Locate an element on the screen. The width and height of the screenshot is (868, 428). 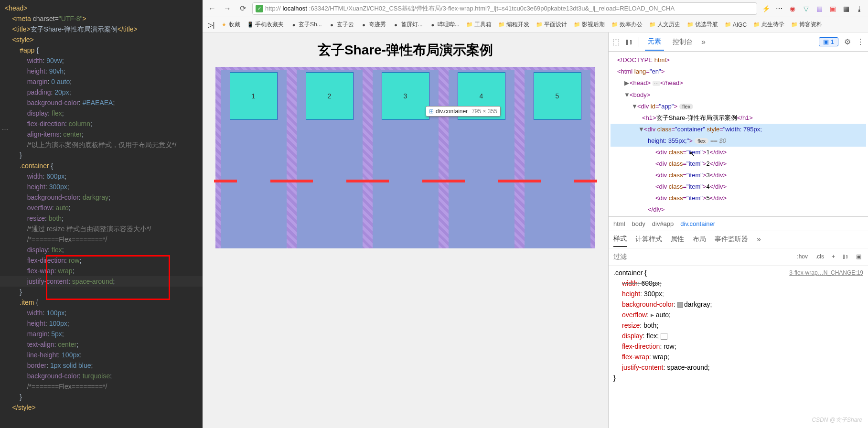
crumb-app: div#app is located at coordinates (663, 224).